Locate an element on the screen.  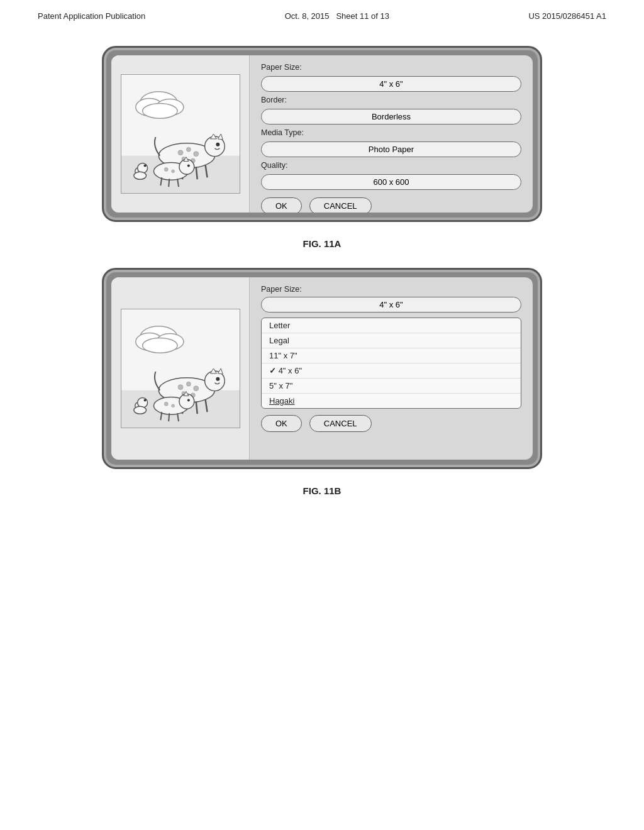
media-type-value-11a: Photo Paper is located at coordinates (391, 150).